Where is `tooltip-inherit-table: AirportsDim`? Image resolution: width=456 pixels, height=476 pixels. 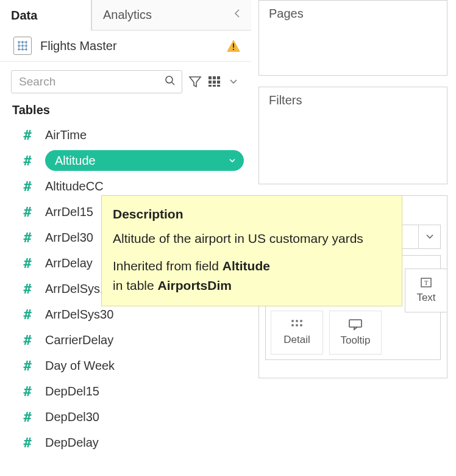
tooltip-inherit-table: AirportsDim is located at coordinates (195, 286).